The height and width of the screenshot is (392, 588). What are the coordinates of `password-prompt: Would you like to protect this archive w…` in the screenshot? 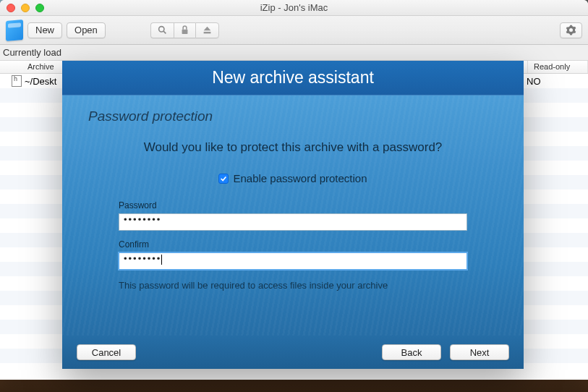 It's located at (293, 148).